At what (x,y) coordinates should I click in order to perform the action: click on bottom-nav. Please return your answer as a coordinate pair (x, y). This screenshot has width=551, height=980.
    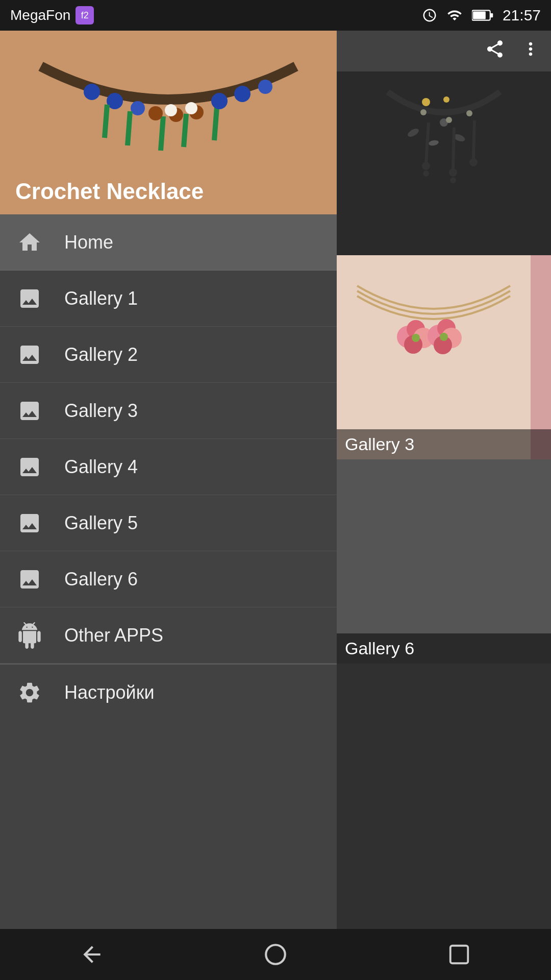
    Looking at the image, I should click on (276, 954).